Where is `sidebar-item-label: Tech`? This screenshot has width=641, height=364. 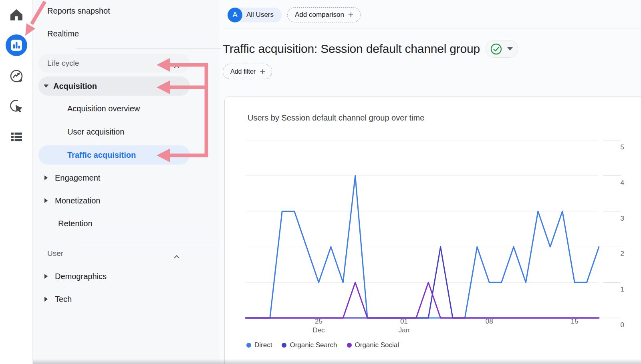
sidebar-item-label: Tech is located at coordinates (60, 300).